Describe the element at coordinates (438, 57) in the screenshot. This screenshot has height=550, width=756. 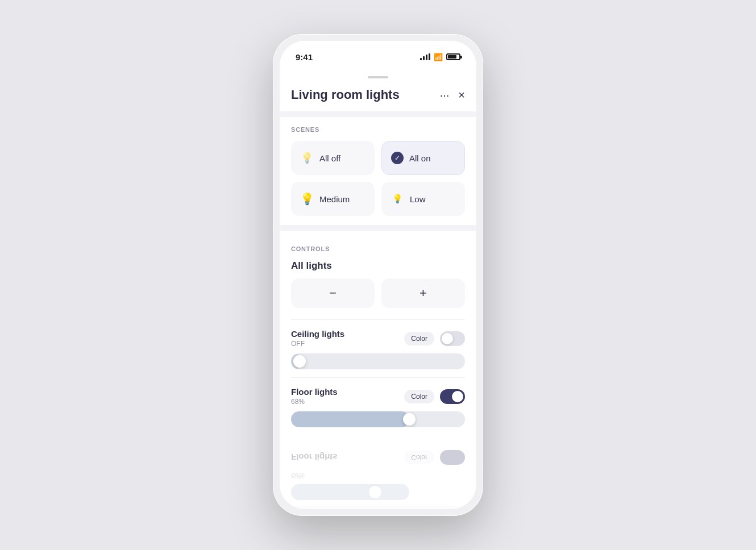
I see `wifi-icon: 📶` at that location.